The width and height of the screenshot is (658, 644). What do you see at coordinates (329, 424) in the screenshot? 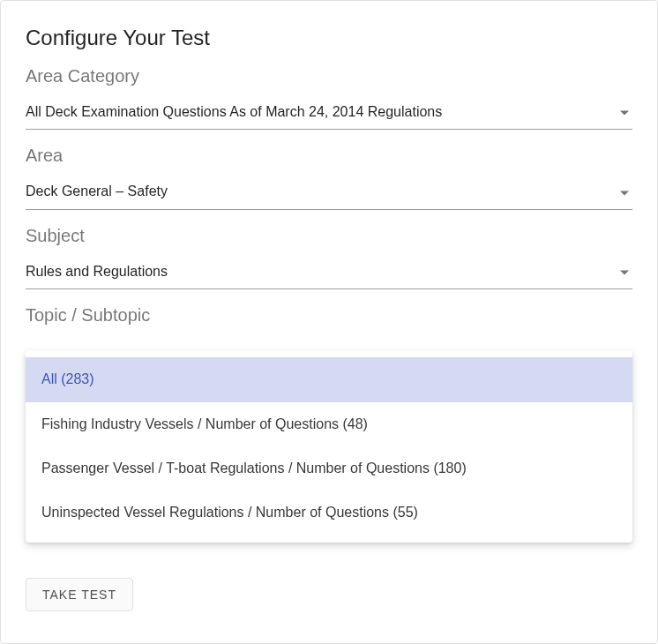
I see `topic-option-fishing: Fishing Industry Vessels / Number of Que…` at bounding box center [329, 424].